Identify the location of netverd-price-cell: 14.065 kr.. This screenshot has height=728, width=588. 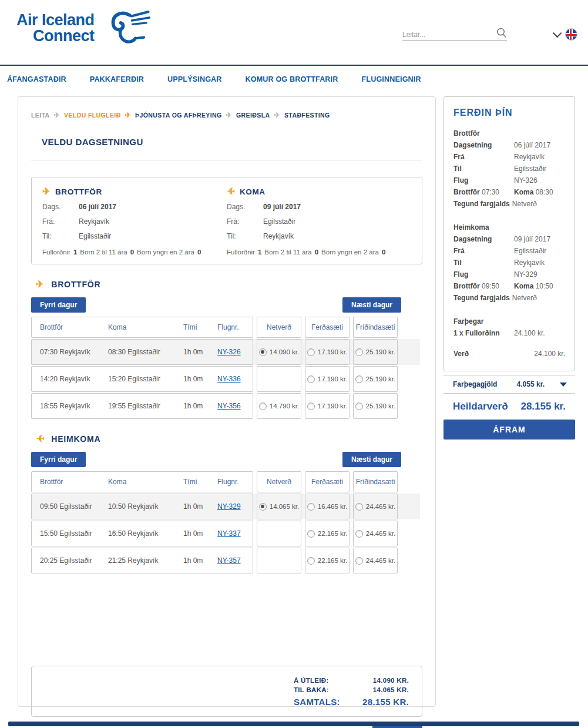
(279, 506).